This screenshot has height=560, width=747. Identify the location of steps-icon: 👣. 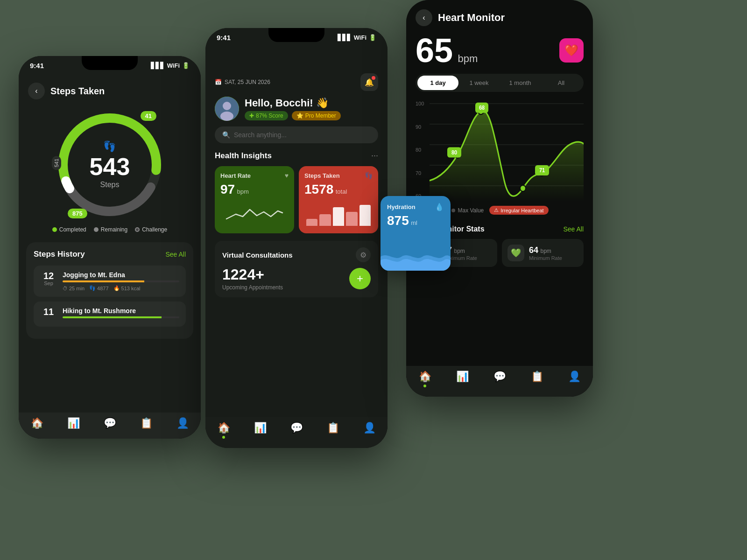
(369, 175).